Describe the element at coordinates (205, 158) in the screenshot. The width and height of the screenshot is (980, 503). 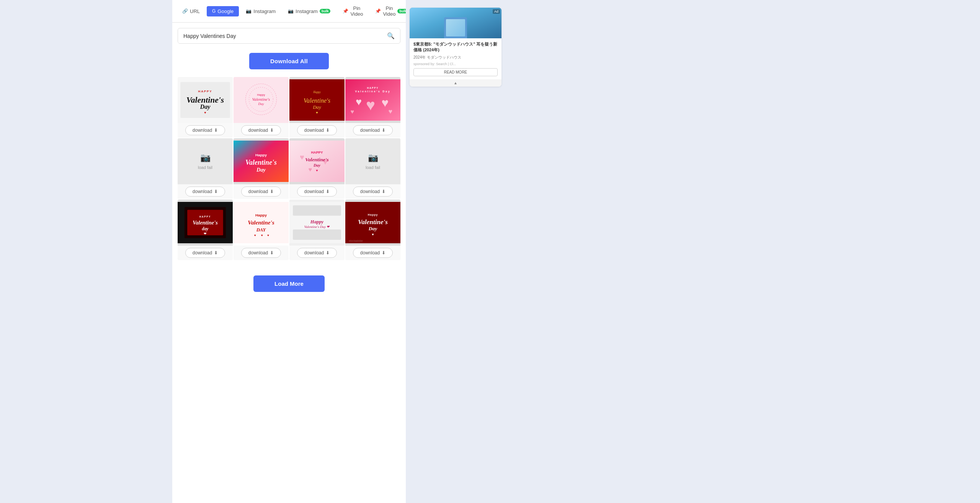
I see `fail-icon: 📷` at that location.